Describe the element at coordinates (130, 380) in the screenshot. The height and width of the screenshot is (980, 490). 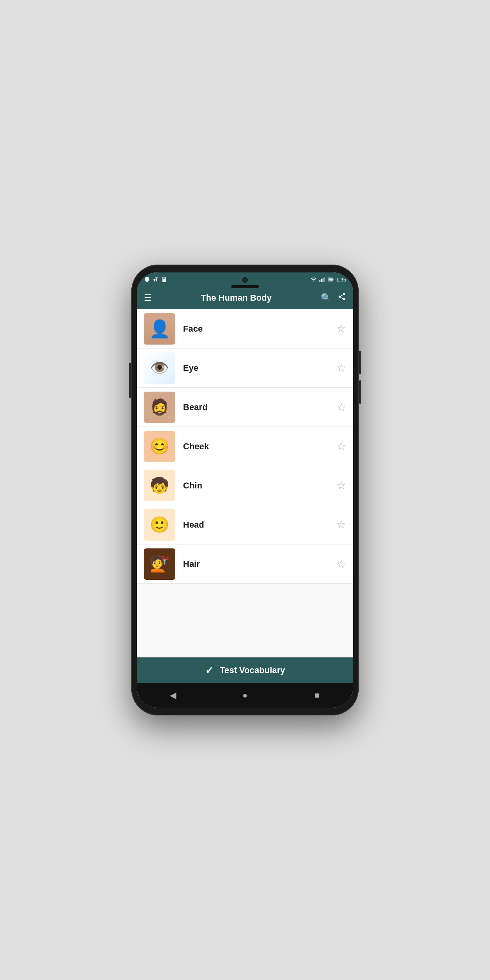
I see `power-button` at that location.